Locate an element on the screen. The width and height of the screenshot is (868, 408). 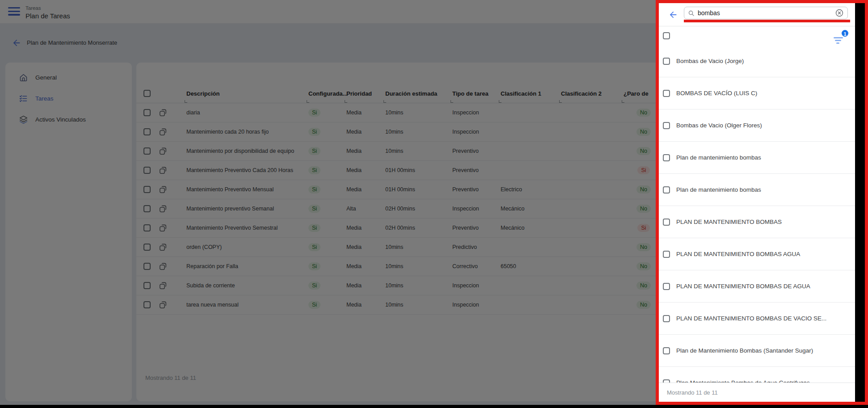
clear-search-icon is located at coordinates (839, 13).